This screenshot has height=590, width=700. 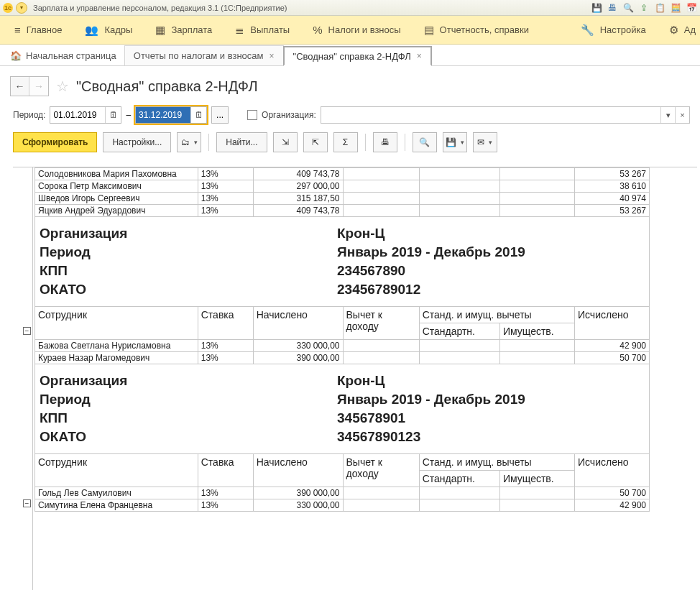 What do you see at coordinates (356, 30) in the screenshot?
I see `menu-taxes: %Налоги и взносы` at bounding box center [356, 30].